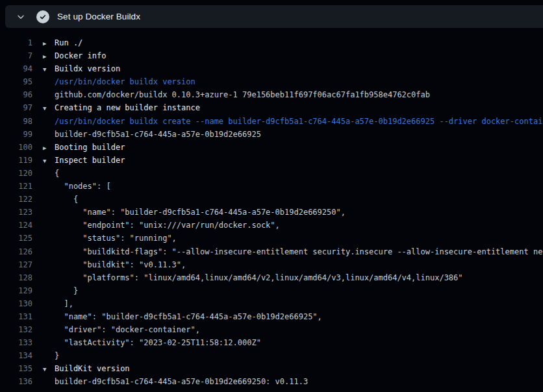  Describe the element at coordinates (21, 17) in the screenshot. I see `chevron-down-icon` at that location.